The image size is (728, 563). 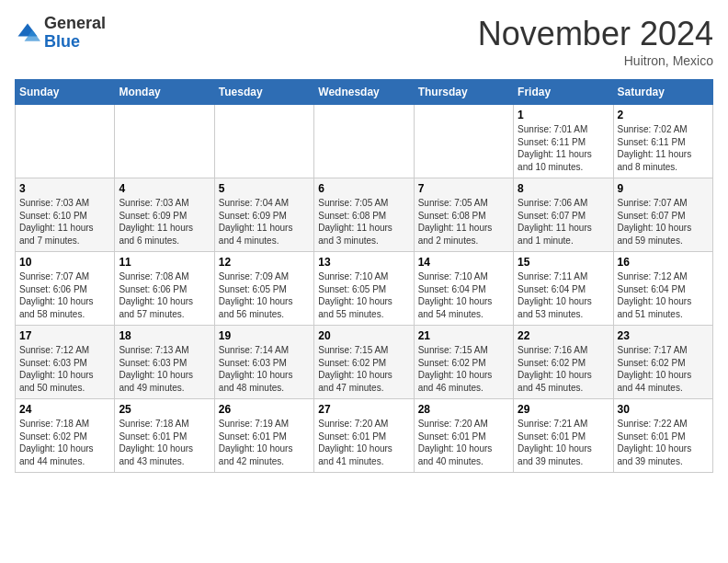 What do you see at coordinates (563, 215) in the screenshot?
I see `calendar-cell: 8Sunrise: 7:06 AM Sunset: 6:07 PM Daylig…` at bounding box center [563, 215].